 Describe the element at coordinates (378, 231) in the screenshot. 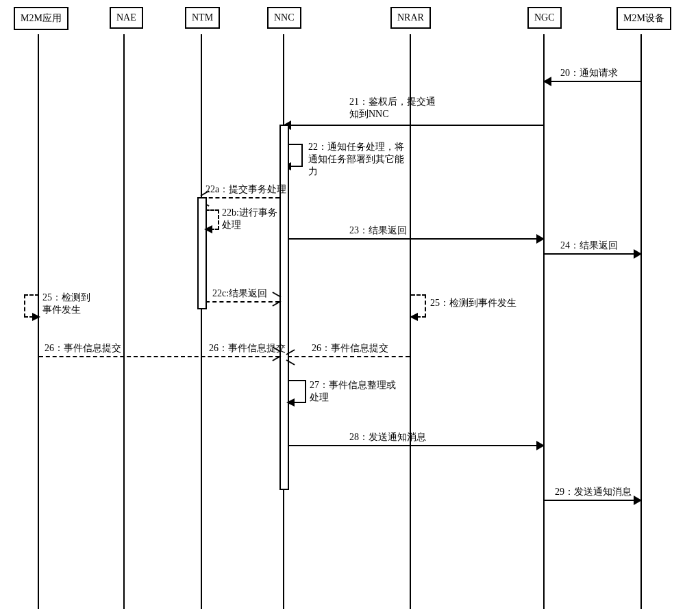

I see `msg-label-23: 23：结果返回` at that location.